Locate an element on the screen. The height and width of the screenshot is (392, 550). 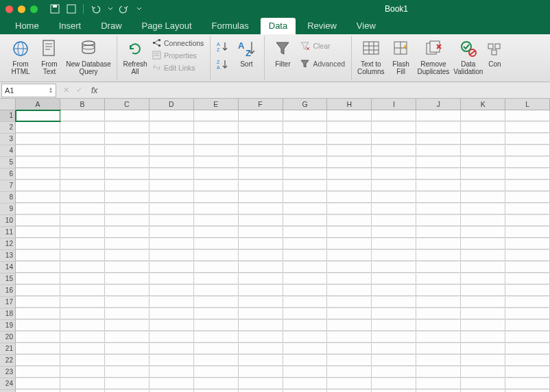
remove-duplicates-button: Remove Duplicates is located at coordinates (433, 57).